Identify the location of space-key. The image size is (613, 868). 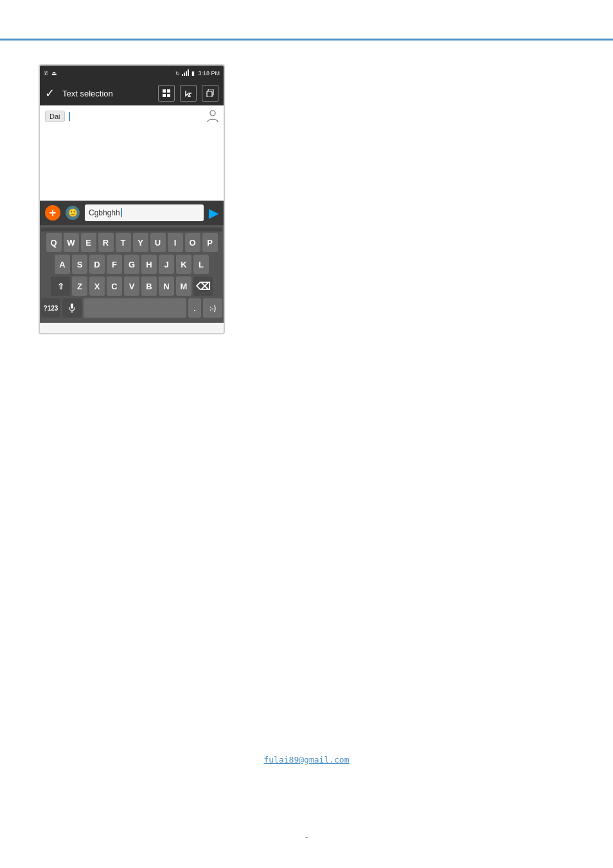
(135, 308).